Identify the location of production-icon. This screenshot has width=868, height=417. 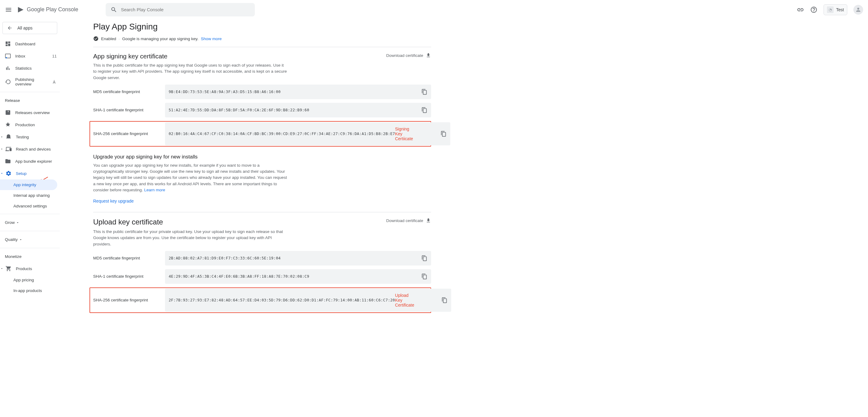
(8, 125).